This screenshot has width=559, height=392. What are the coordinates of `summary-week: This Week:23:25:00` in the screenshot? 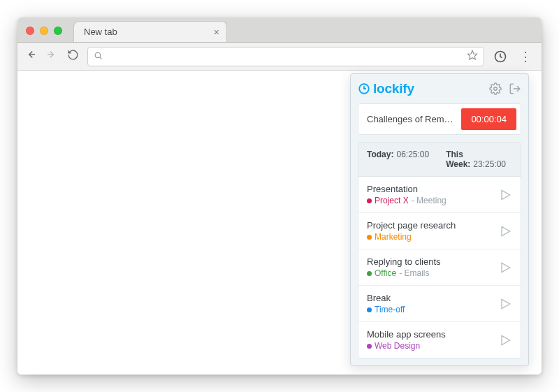 It's located at (479, 159).